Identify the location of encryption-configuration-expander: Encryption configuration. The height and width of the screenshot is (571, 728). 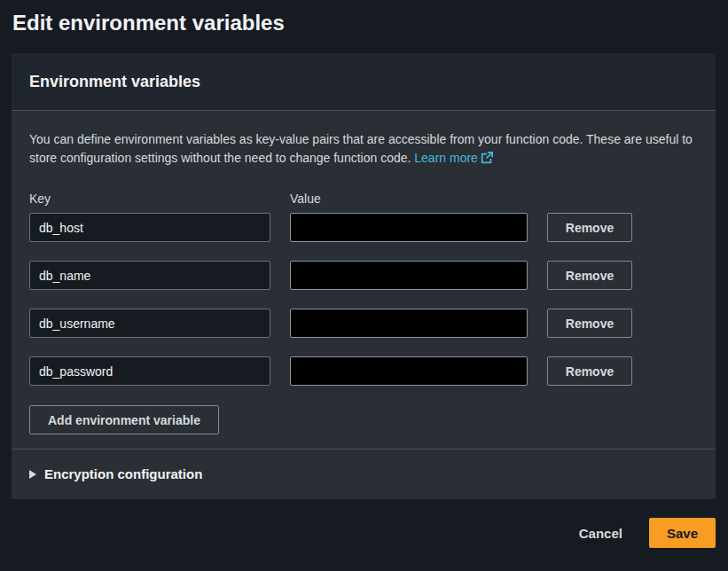
(364, 473).